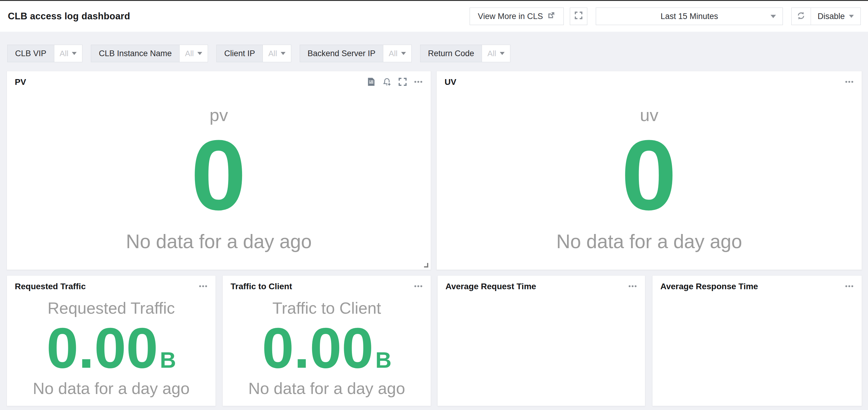 The width and height of the screenshot is (868, 410). I want to click on panel-title: Requested Traffic, so click(50, 287).